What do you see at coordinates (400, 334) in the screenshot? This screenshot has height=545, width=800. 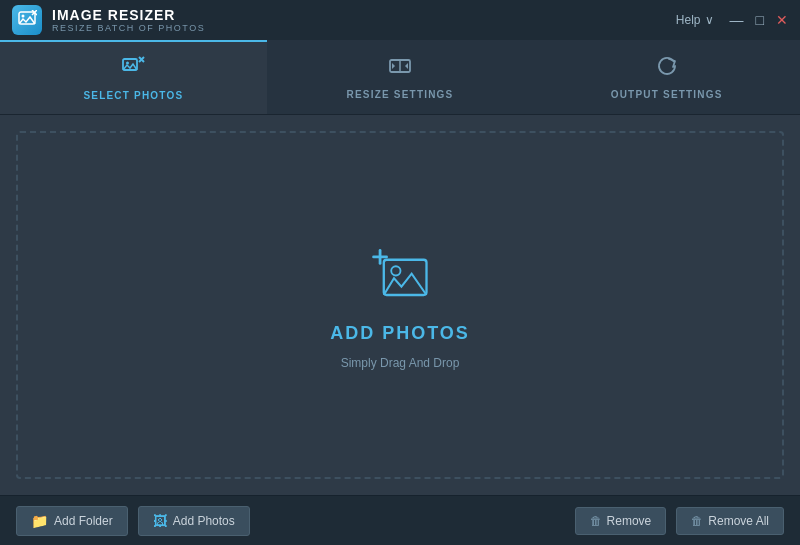 I see `add-photos-label: ADD PHOTOS` at bounding box center [400, 334].